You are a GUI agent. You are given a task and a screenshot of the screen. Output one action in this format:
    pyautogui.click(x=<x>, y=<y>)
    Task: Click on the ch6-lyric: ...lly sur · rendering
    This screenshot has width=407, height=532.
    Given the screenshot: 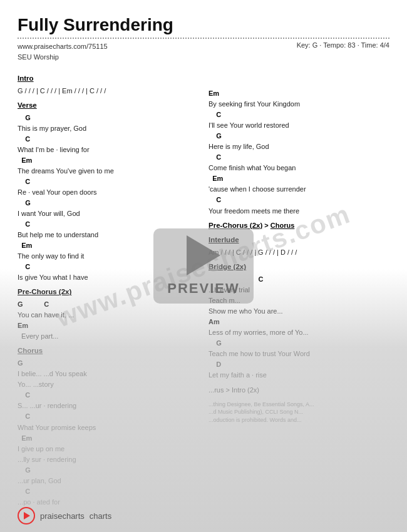 What is the action you would take?
    pyautogui.click(x=108, y=459)
    